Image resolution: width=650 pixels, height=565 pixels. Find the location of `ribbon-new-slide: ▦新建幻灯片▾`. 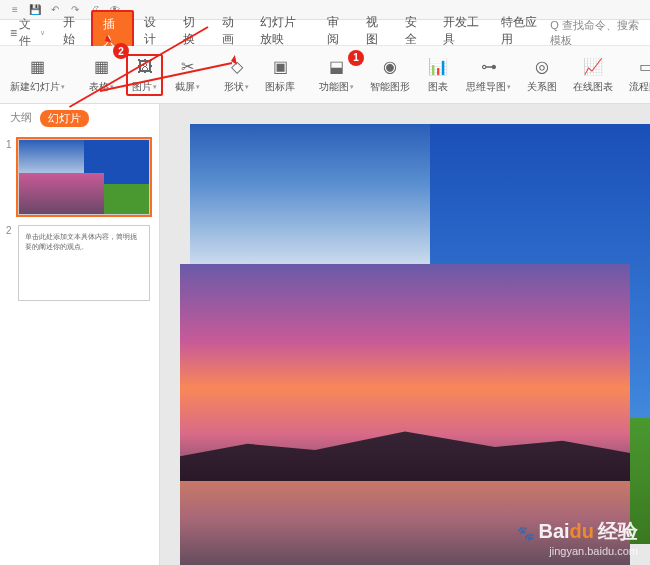

ribbon-new-slide: ▦新建幻灯片▾ is located at coordinates (38, 75).